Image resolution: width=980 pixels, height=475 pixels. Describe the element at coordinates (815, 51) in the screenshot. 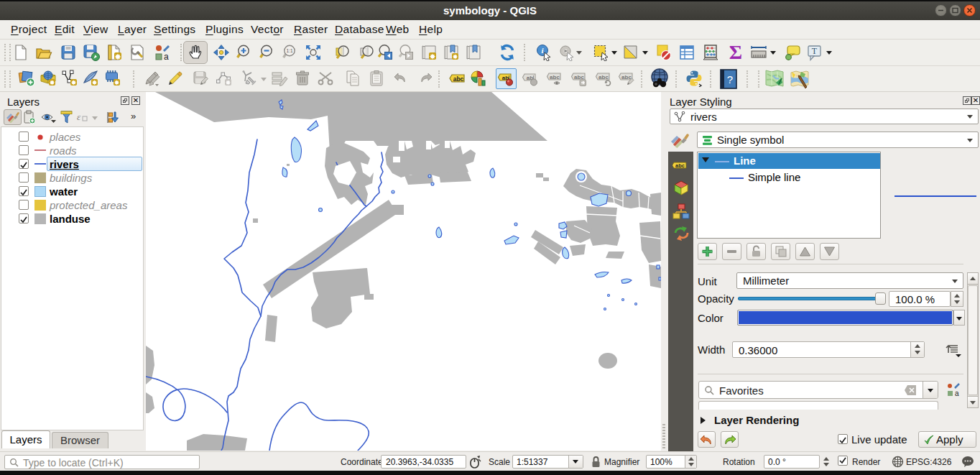

I see `svg-text: T` at that location.